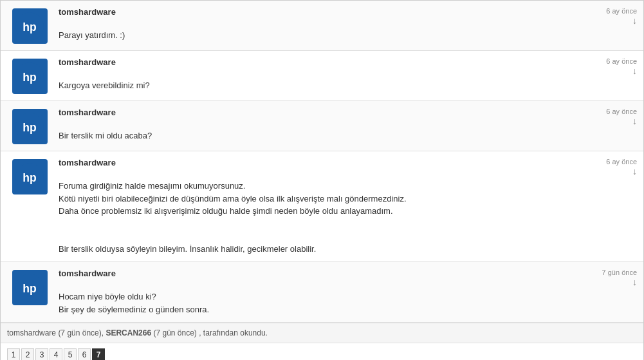 Image resolution: width=644 pixels, height=360 pixels. I want to click on comment-content: tomshardware 6 ay önce ↓ Parayı yatırdım…, so click(345, 26).